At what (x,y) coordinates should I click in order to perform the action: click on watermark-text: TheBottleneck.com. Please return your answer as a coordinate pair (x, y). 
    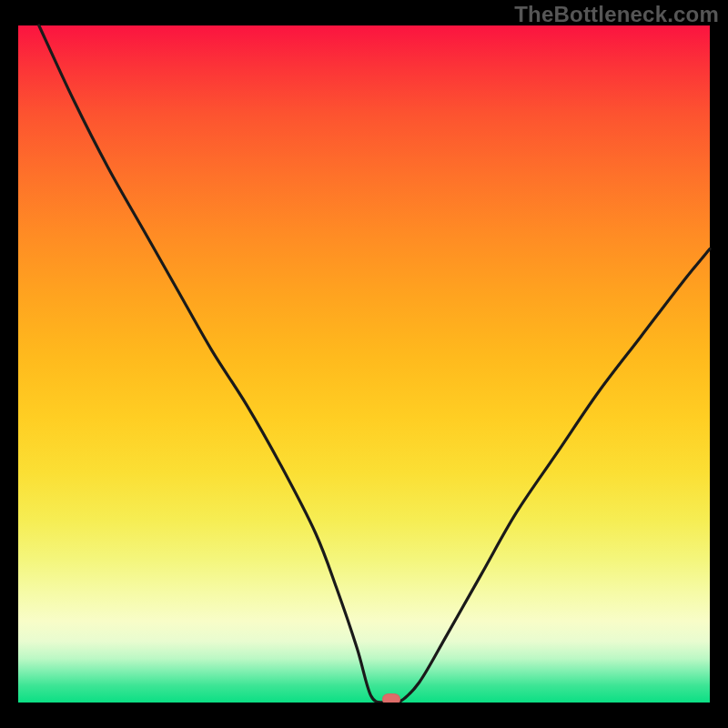
    Looking at the image, I should click on (617, 15).